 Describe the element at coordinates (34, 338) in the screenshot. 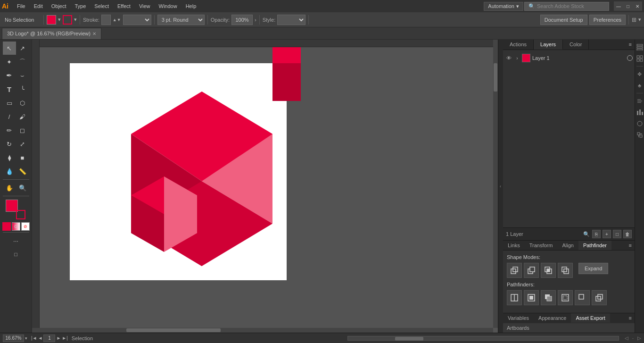

I see `first-page-button: |◄` at that location.